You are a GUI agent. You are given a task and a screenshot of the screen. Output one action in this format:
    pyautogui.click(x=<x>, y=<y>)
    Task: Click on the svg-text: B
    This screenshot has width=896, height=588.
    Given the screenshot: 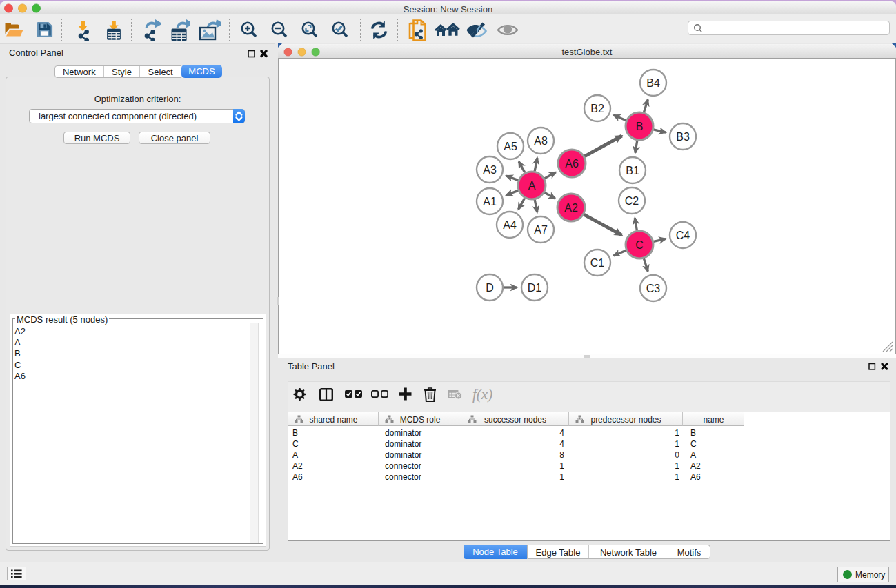 What is the action you would take?
    pyautogui.click(x=640, y=127)
    